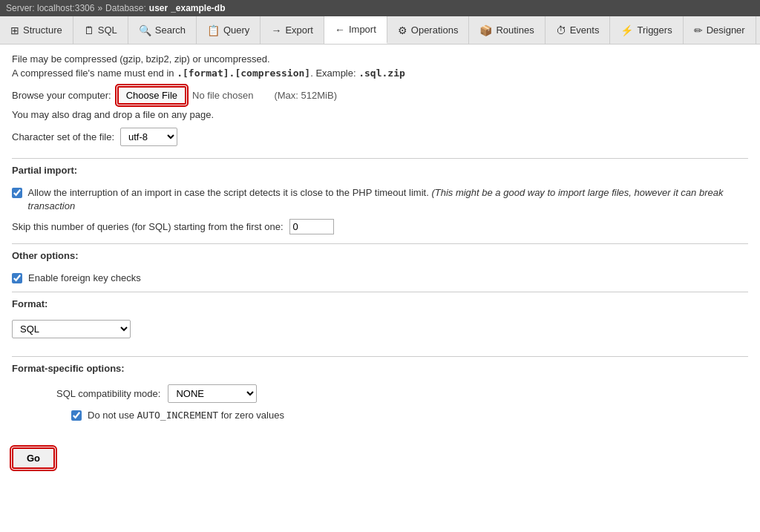  What do you see at coordinates (626, 30) in the screenshot?
I see `triggers-icon: ⚡` at bounding box center [626, 30].